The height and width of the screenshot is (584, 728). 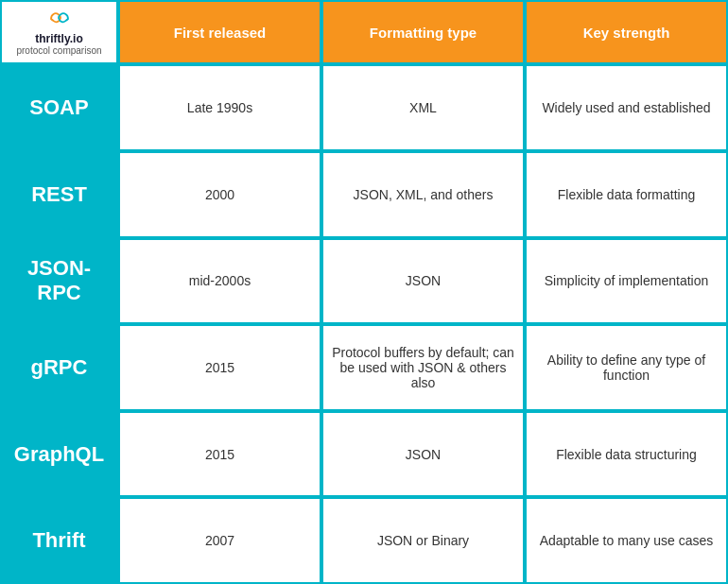 What do you see at coordinates (424, 32) in the screenshot?
I see `header-formatting-type: Formatting type` at bounding box center [424, 32].